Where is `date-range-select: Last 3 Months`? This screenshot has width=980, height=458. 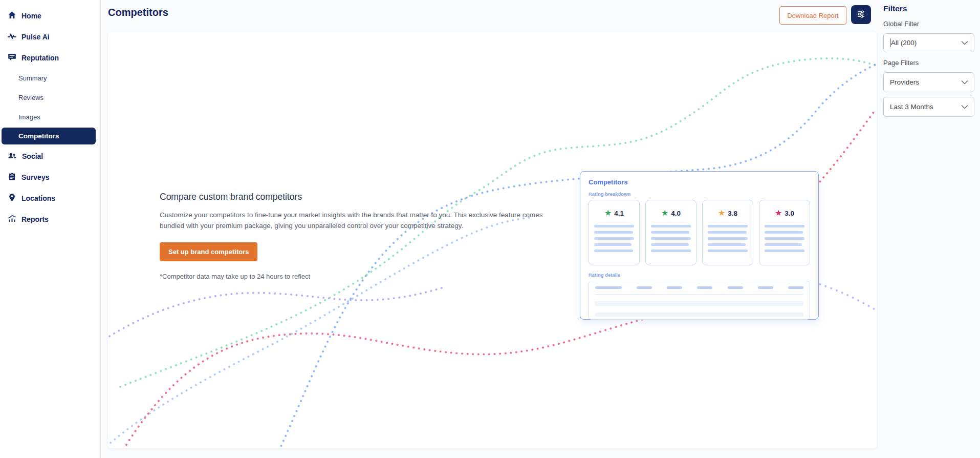 date-range-select: Last 3 Months is located at coordinates (929, 107).